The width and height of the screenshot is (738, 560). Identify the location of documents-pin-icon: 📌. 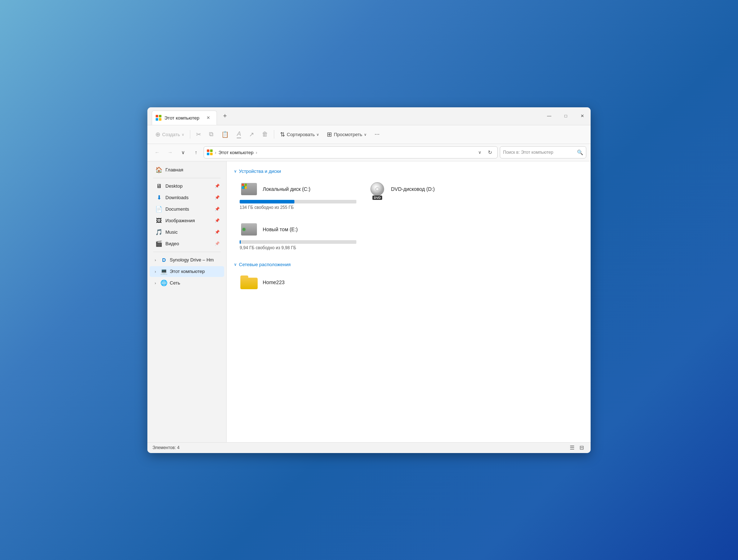
(217, 209).